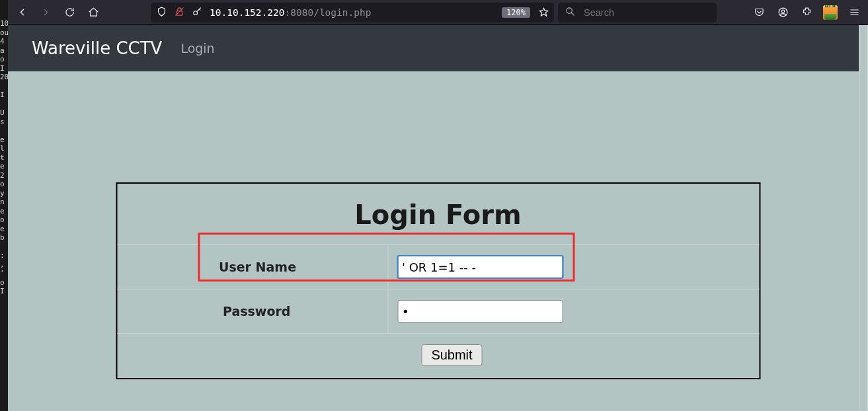  I want to click on bookmark-star-icon, so click(543, 13).